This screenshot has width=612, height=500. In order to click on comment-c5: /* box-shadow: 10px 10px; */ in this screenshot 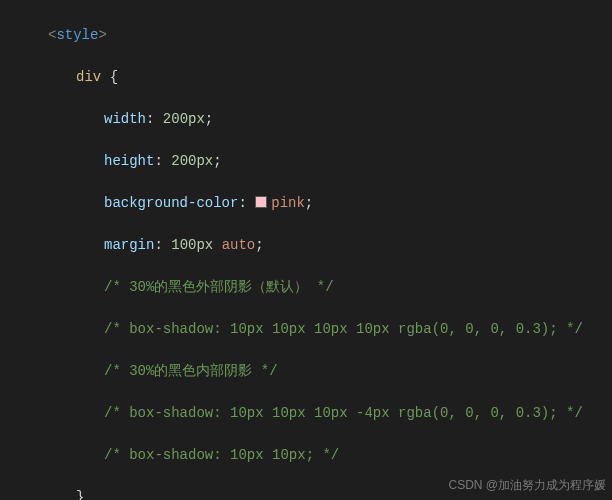, I will do `click(222, 455)`.